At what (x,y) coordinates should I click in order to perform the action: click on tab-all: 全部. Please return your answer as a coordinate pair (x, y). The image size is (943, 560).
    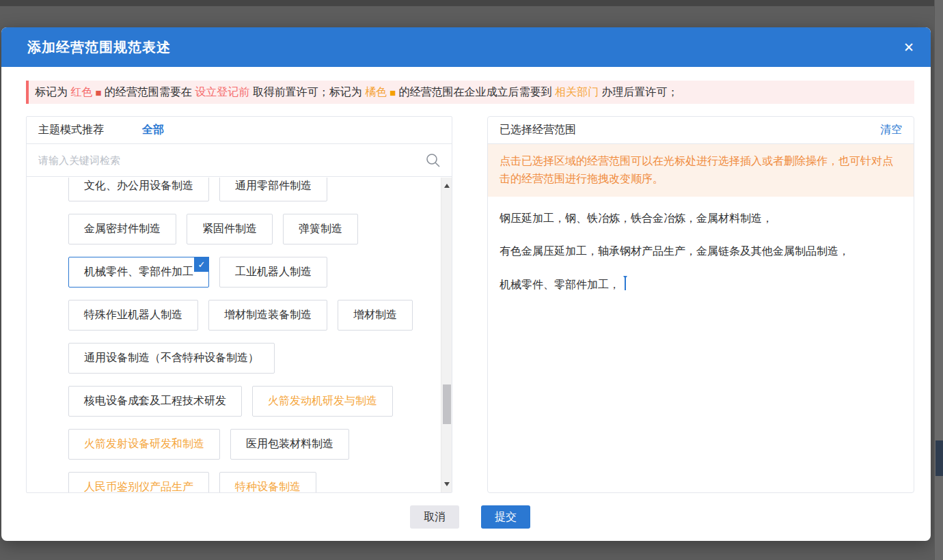
    Looking at the image, I should click on (153, 130).